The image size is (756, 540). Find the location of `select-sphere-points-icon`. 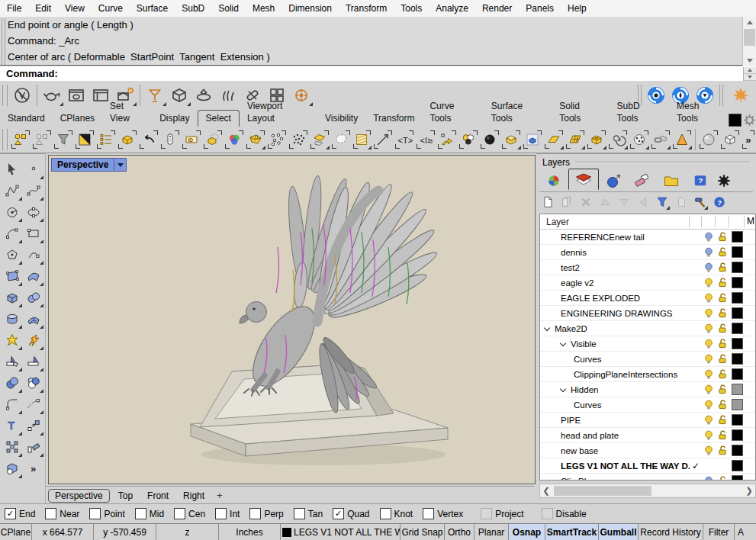

select-sphere-points-icon is located at coordinates (639, 140).